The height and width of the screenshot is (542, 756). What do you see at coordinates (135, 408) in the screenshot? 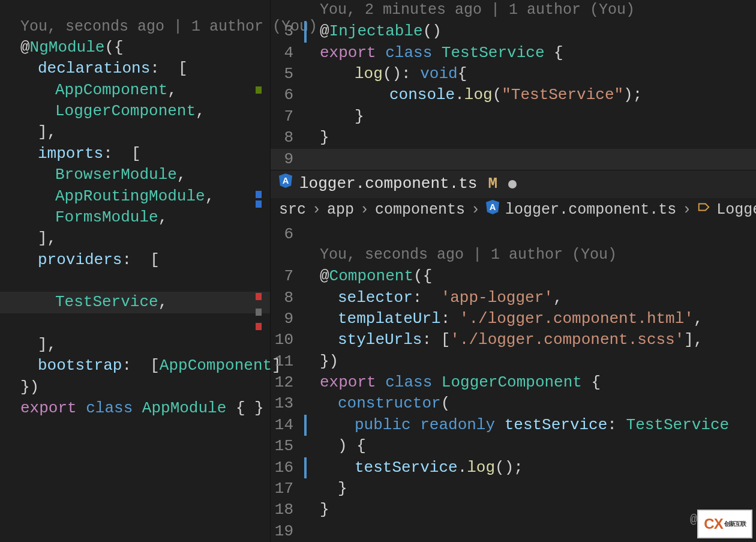
I see `code-line: export class AppModule { }` at bounding box center [135, 408].